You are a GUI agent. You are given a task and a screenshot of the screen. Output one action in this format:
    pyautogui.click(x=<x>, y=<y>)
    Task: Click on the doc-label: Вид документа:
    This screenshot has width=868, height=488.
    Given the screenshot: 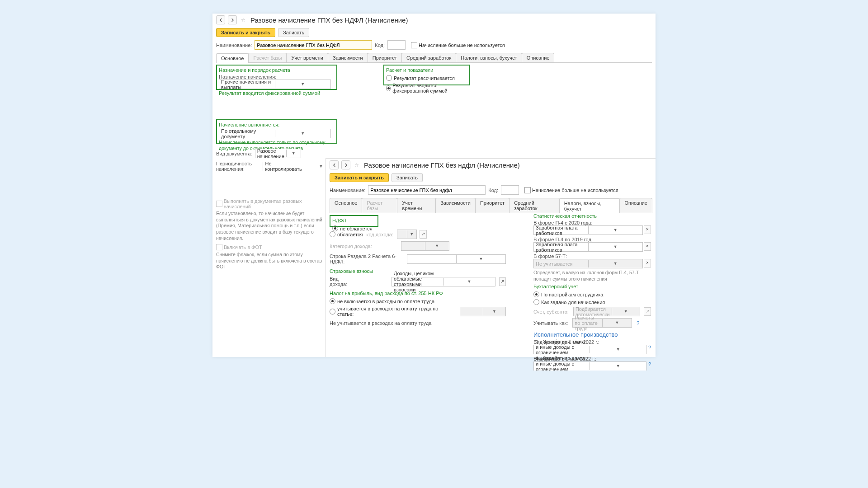 What is the action you would take?
    pyautogui.click(x=234, y=154)
    